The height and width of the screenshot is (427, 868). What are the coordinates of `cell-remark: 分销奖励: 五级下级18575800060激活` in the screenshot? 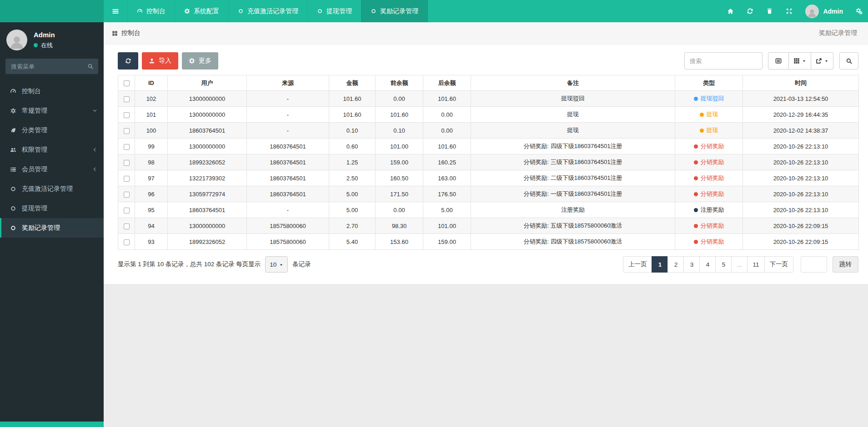 It's located at (573, 226).